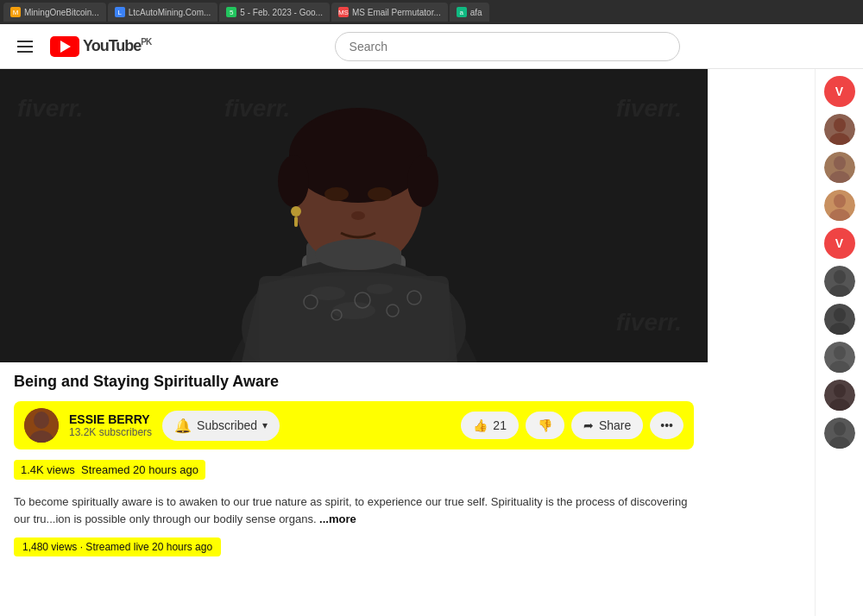  I want to click on tab-afa: a afa, so click(469, 12).